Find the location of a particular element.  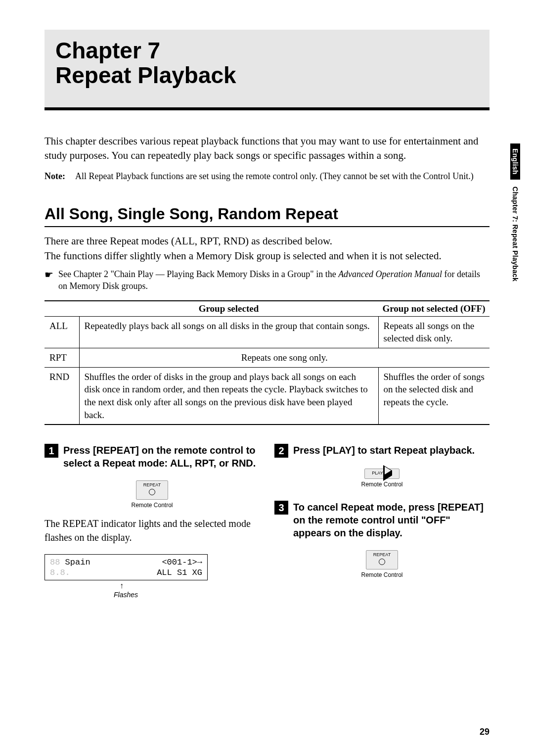

cell-all-group: Repeatedly plays back all songs on all d… is located at coordinates (228, 332).